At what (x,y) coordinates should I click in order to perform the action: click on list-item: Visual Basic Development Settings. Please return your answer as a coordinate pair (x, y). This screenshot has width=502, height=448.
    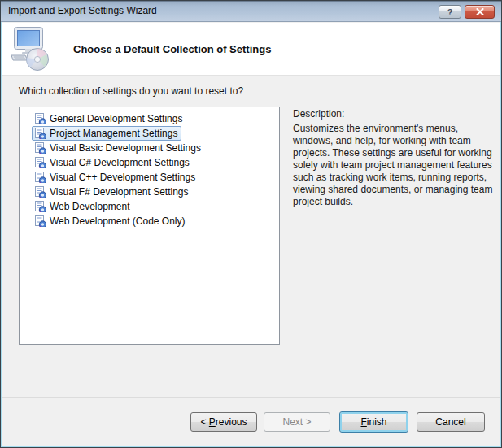
    Looking at the image, I should click on (155, 148).